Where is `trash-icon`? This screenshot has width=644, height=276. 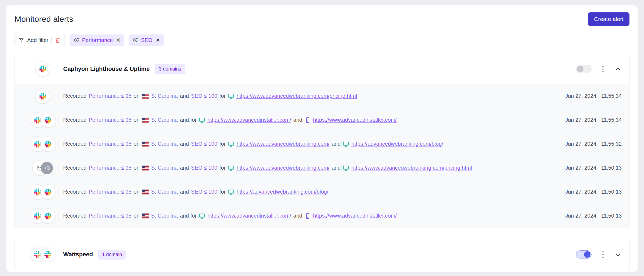 trash-icon is located at coordinates (58, 40).